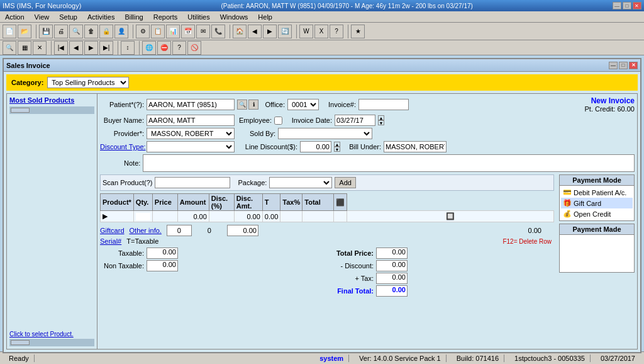  Describe the element at coordinates (164, 48) in the screenshot. I see `tb2-stop: ⛔` at that location.